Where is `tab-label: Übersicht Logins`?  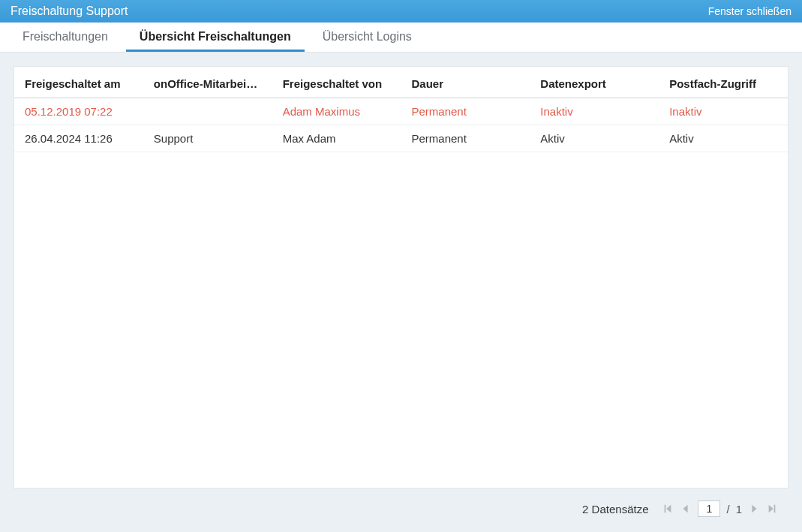
tab-label: Übersicht Logins is located at coordinates (368, 36).